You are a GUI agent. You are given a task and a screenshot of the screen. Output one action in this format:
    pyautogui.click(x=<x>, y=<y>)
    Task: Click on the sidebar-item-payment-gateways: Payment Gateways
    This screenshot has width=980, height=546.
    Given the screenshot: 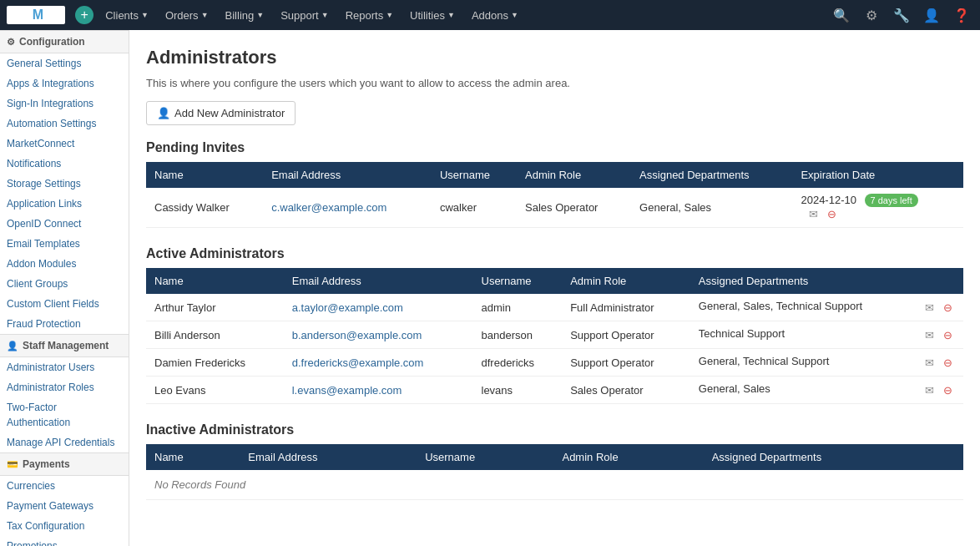 What is the action you would take?
    pyautogui.click(x=64, y=506)
    